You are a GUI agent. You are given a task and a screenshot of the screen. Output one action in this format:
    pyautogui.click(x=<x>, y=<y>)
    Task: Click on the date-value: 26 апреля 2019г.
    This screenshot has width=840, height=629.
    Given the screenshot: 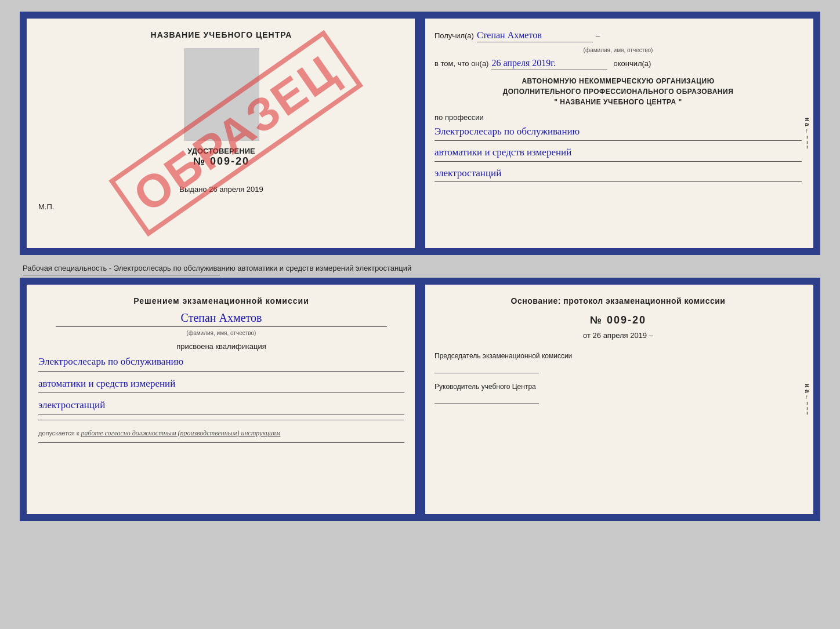 What is the action you would take?
    pyautogui.click(x=549, y=64)
    